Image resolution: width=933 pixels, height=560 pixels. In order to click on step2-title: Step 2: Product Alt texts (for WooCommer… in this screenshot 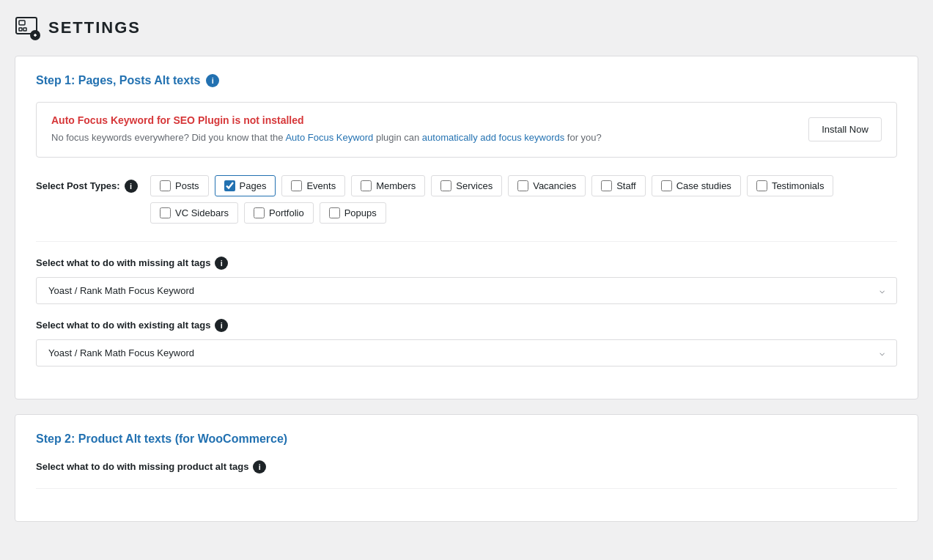, I will do `click(466, 439)`.